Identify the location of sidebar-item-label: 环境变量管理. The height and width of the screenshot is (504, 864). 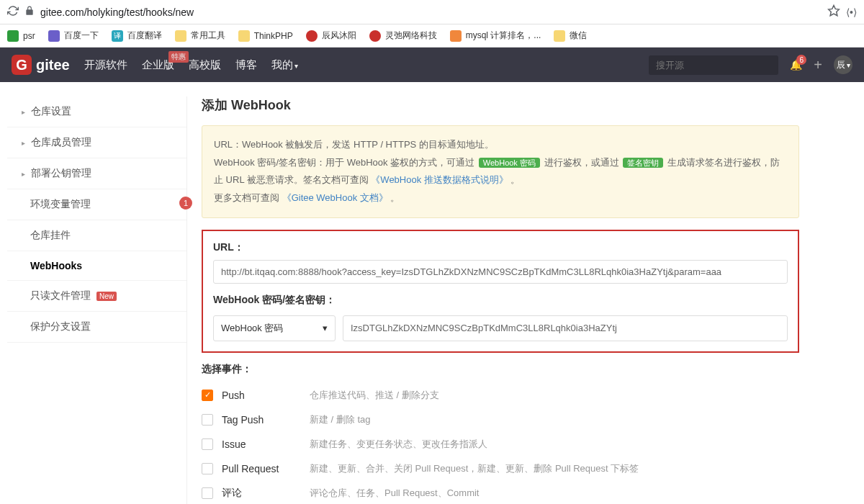
(60, 204).